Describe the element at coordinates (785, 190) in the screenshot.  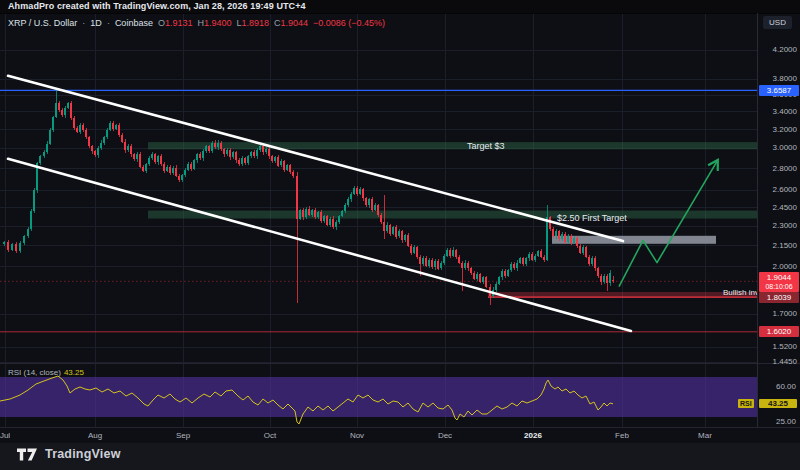
I see `price-tick-label: 2.6000` at that location.